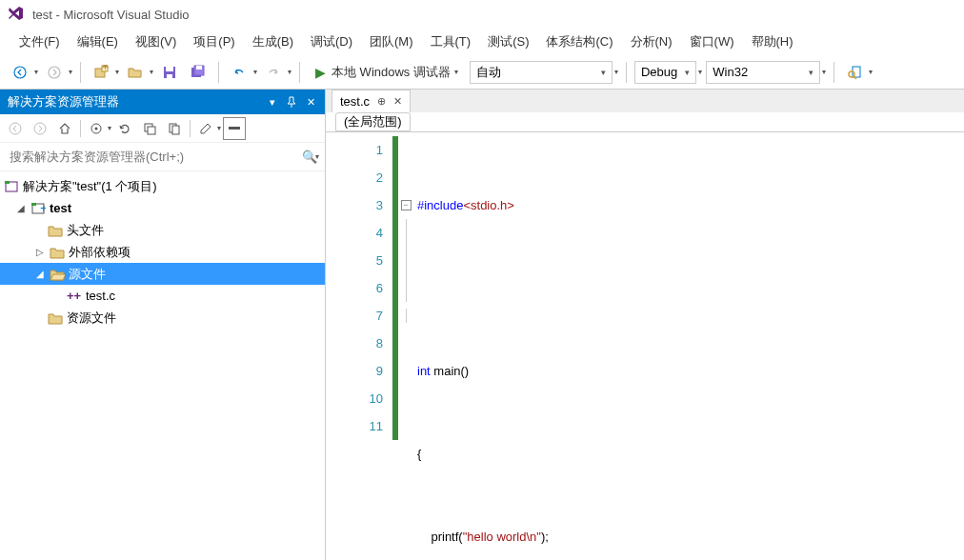 The width and height of the screenshot is (964, 560). Describe the element at coordinates (398, 101) in the screenshot. I see `close-tab-icon: ✕` at that location.